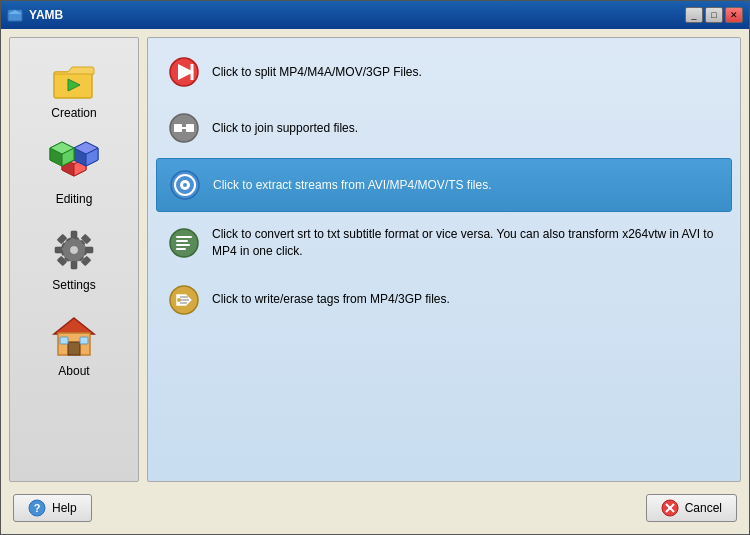 This screenshot has height=535, width=750. I want to click on sidebar-about-label: About, so click(74, 371).